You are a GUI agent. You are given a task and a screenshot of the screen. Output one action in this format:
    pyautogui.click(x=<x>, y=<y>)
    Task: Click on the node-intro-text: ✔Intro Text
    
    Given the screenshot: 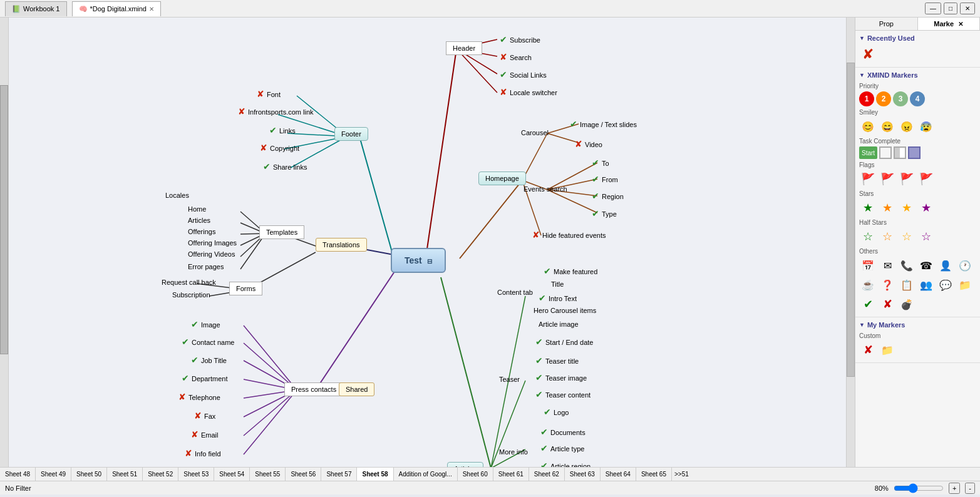 What is the action you would take?
    pyautogui.click(x=557, y=298)
    